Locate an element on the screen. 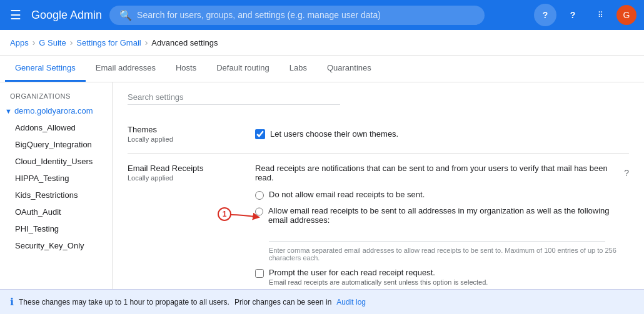  bottom-bar: ℹ These changes may take up to 1 hour to… is located at coordinates (322, 302).